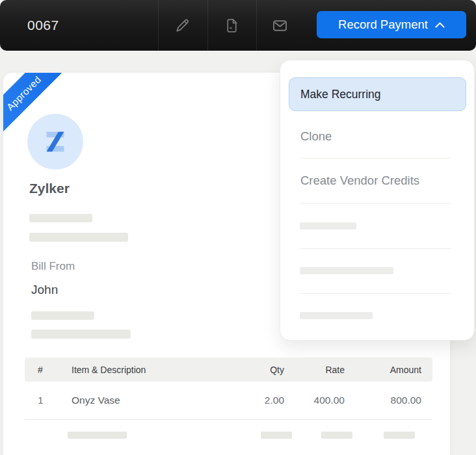 The height and width of the screenshot is (455, 476). I want to click on edit-button, so click(183, 25).